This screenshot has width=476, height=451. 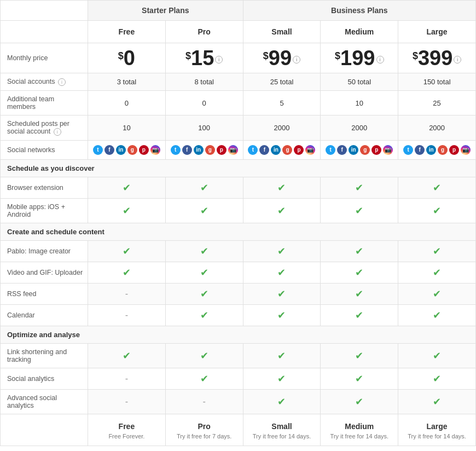 I want to click on social-accounts-info: i, so click(x=62, y=82).